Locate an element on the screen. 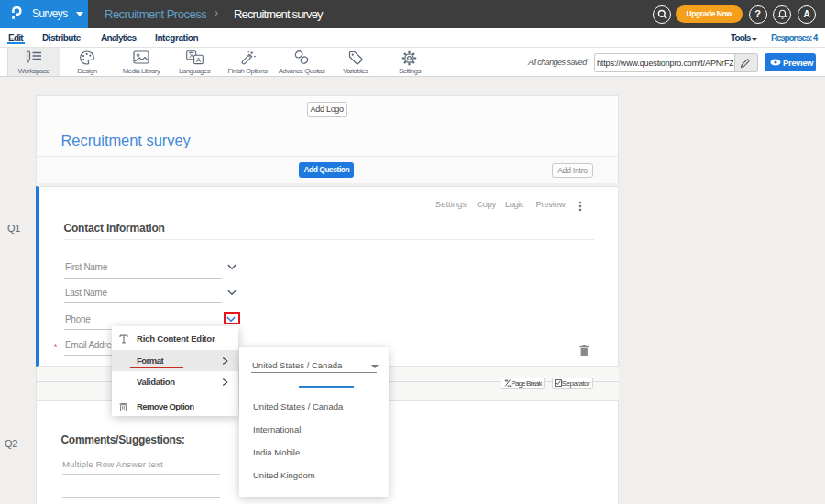  svg-text: A is located at coordinates (198, 60).